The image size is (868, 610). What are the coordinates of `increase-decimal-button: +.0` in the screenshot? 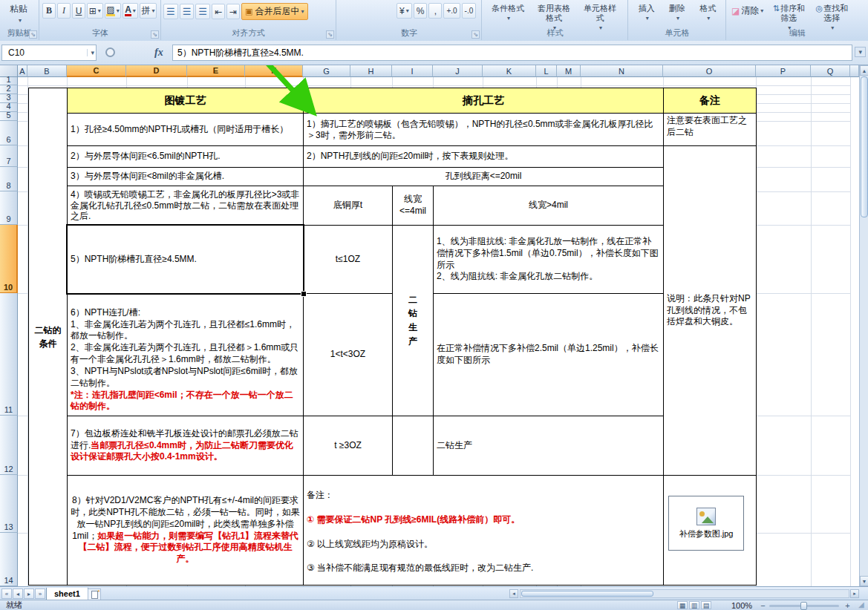 It's located at (451, 10).